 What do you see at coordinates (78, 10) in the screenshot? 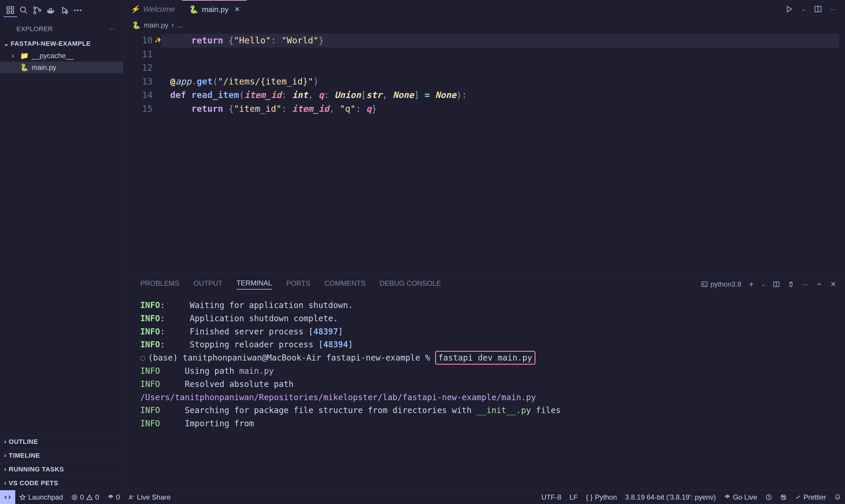
I see `more-icon` at bounding box center [78, 10].